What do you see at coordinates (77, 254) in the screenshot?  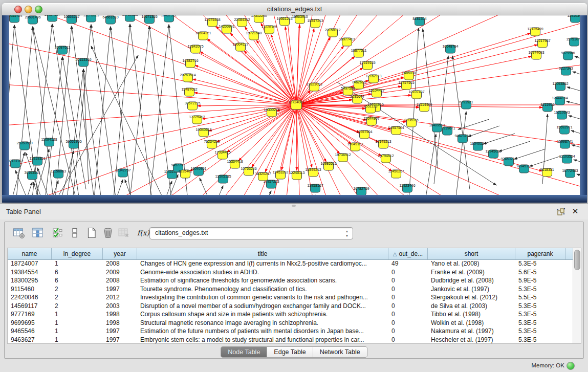 I see `column-header-in_degree: in_degree` at bounding box center [77, 254].